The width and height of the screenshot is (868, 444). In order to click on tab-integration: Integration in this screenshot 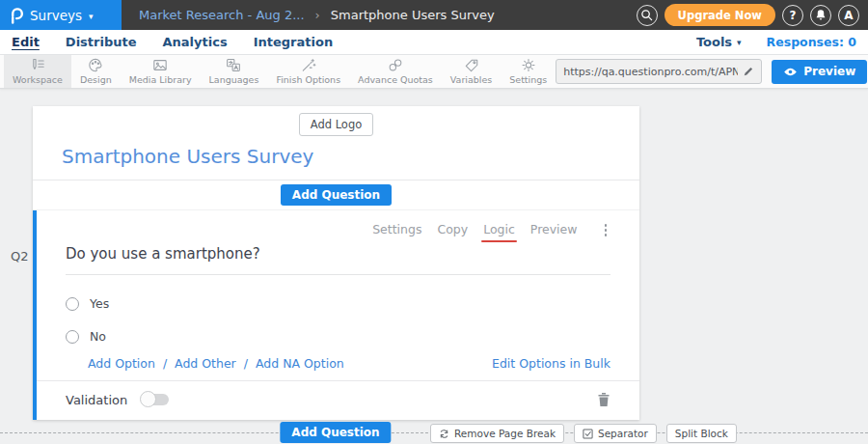, I will do `click(293, 42)`.